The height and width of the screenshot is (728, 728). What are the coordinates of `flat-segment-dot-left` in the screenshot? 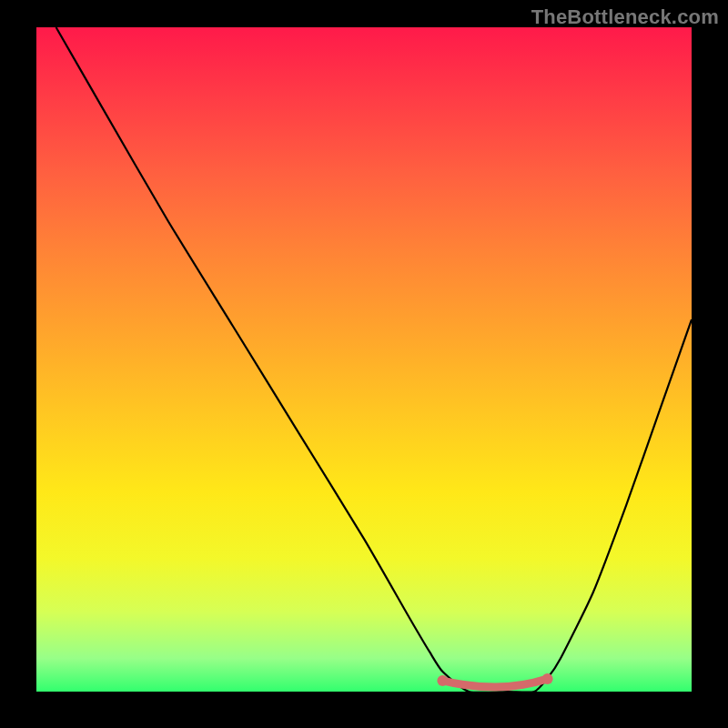 It's located at (442, 681).